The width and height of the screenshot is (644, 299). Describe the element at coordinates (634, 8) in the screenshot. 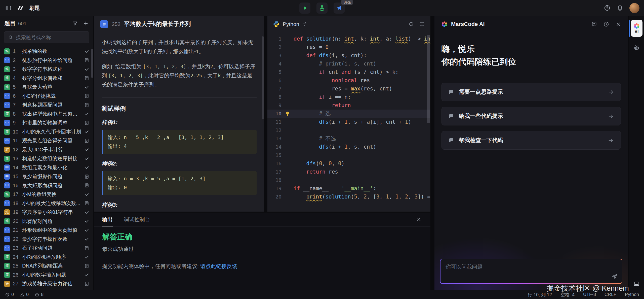

I see `avatar` at that location.